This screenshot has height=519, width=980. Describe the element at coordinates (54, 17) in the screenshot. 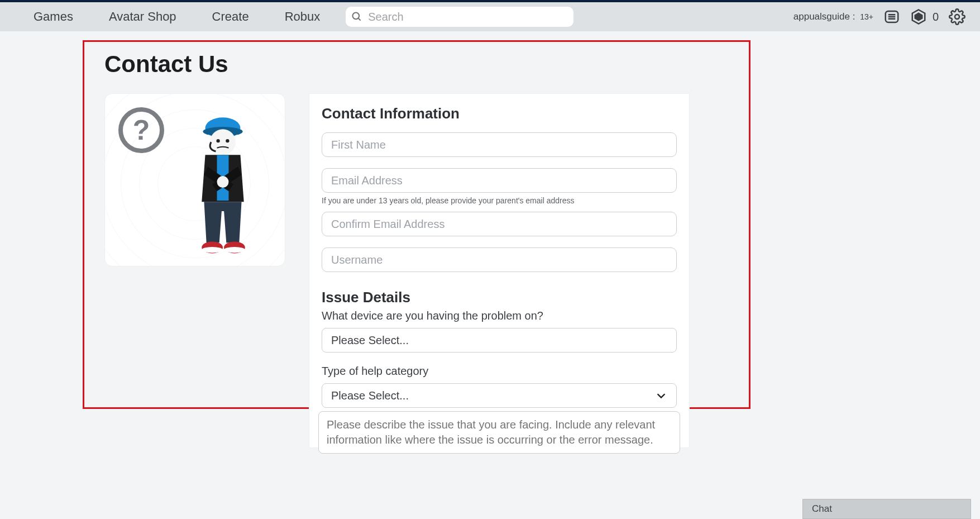

I see `nav-games: Games` at that location.